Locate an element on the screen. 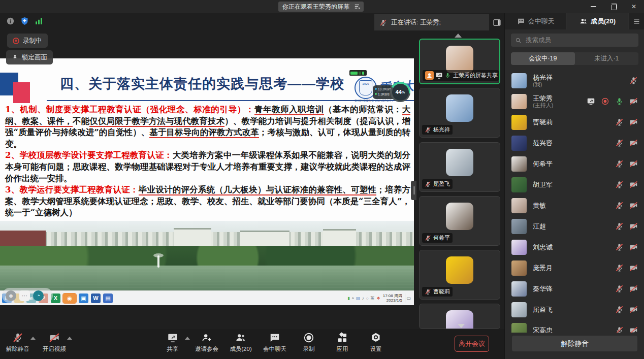 This screenshot has height=359, width=644. mic-on-icon is located at coordinates (620, 102).